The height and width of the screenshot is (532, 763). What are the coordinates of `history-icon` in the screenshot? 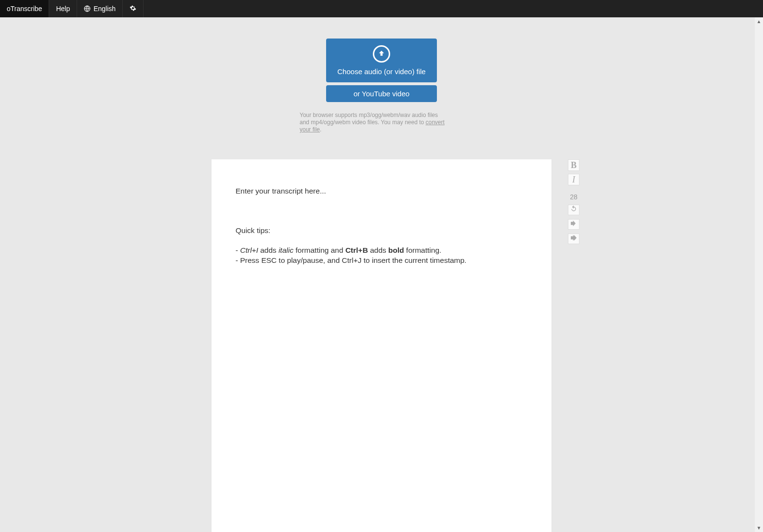 It's located at (574, 210).